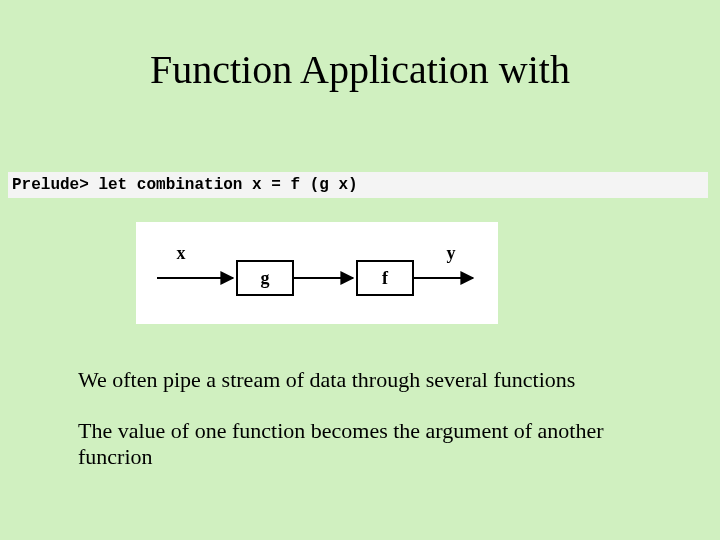  What do you see at coordinates (358, 185) in the screenshot?
I see `code-line: Prelude> let combination x = f (g x)` at bounding box center [358, 185].